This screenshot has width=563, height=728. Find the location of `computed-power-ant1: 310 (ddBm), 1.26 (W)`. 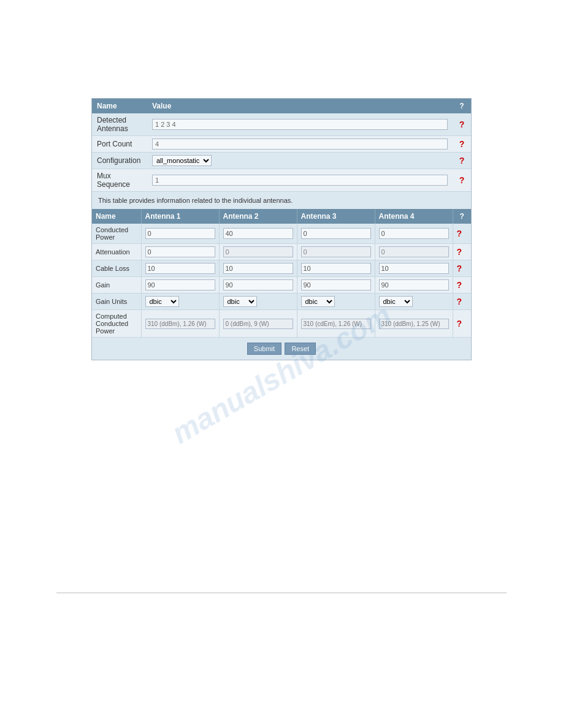

computed-power-ant1: 310 (ddBm), 1.26 (W) is located at coordinates (180, 324).